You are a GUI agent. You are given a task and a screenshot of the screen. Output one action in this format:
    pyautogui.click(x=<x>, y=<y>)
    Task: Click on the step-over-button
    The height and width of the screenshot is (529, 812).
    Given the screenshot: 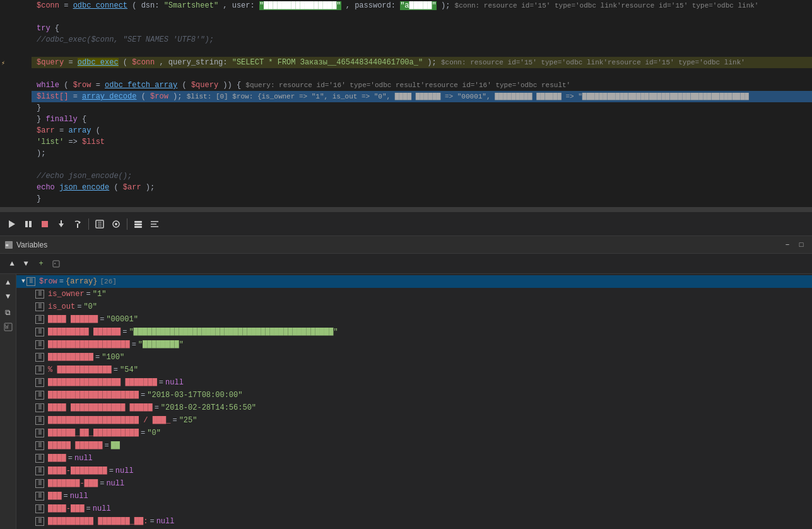 What is the action you would take?
    pyautogui.click(x=78, y=224)
    